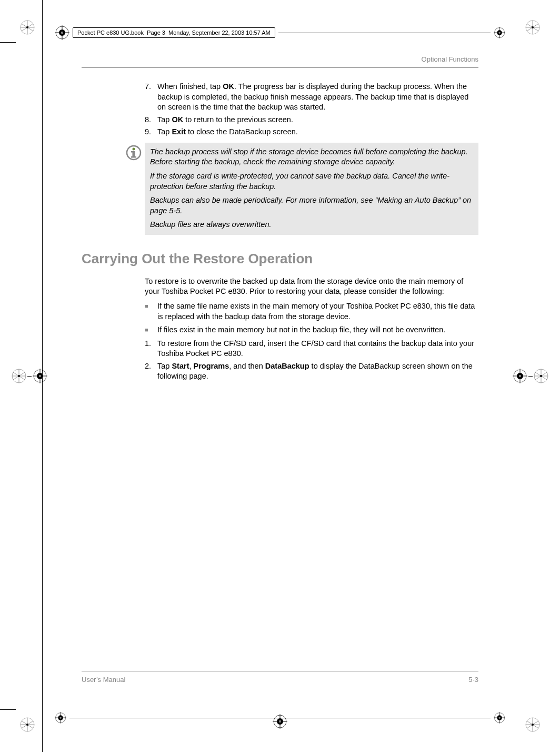 This screenshot has width=560, height=752. I want to click on page-label: Page 3, so click(156, 33).